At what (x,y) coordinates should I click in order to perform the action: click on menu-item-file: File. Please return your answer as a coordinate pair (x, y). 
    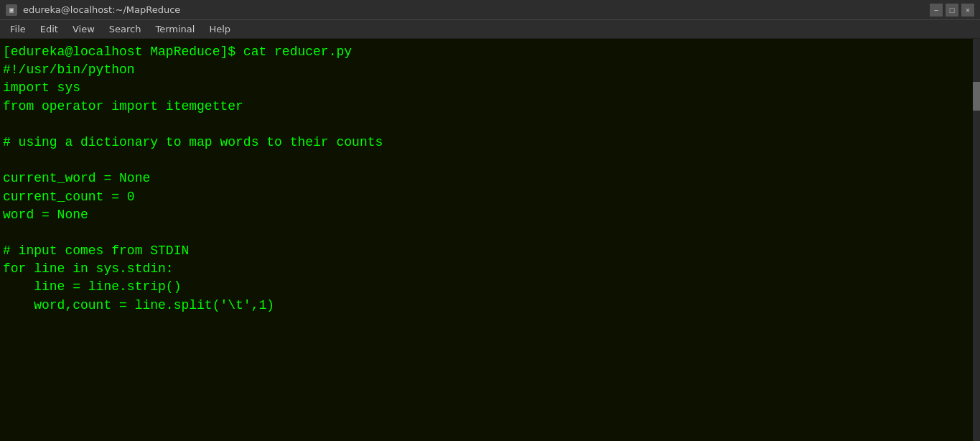
    Looking at the image, I should click on (18, 29).